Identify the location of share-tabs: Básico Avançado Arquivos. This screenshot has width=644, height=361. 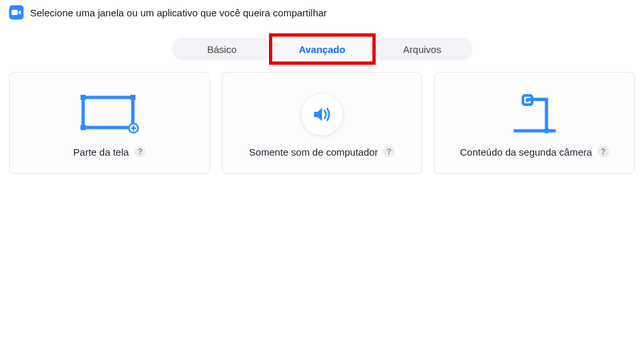
(322, 49).